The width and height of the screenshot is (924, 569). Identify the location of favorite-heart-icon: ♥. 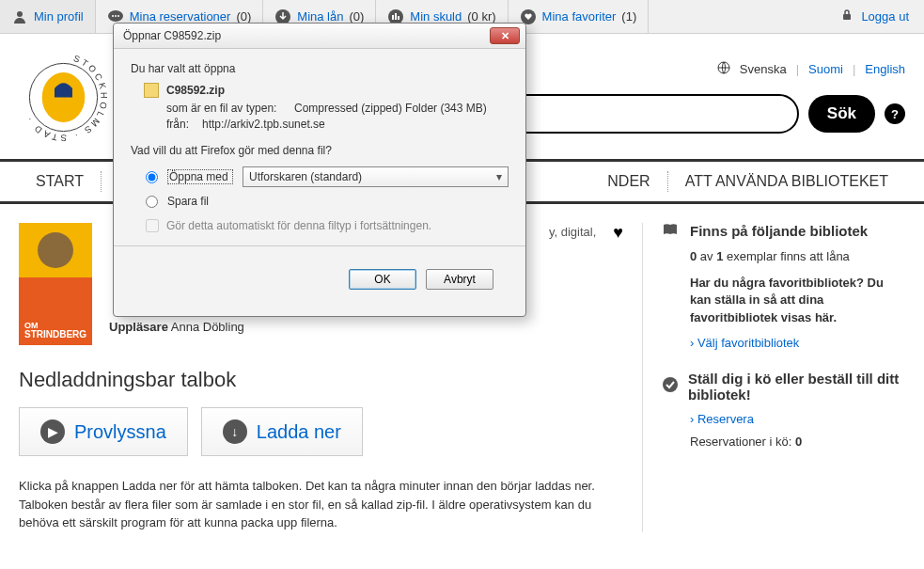
(619, 284).